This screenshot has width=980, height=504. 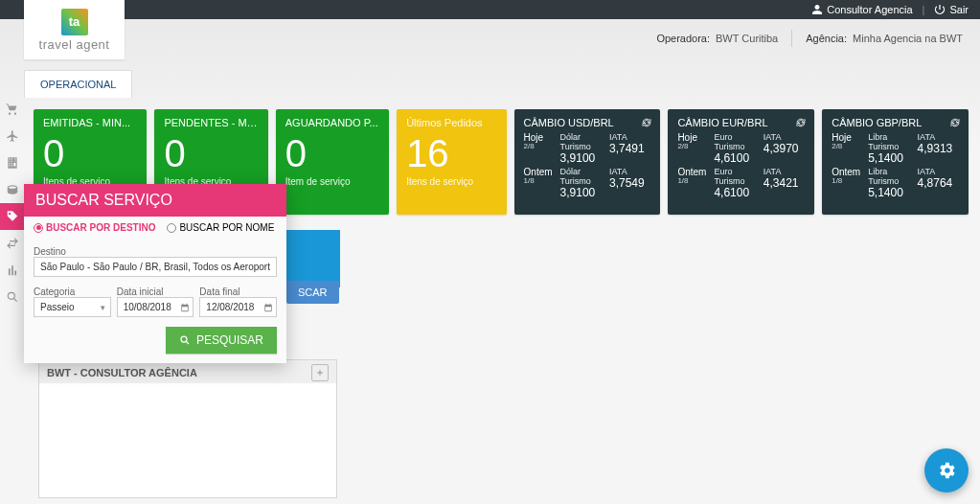 What do you see at coordinates (211, 123) in the screenshot?
I see `card-title: PENDENTES - MIN...` at bounding box center [211, 123].